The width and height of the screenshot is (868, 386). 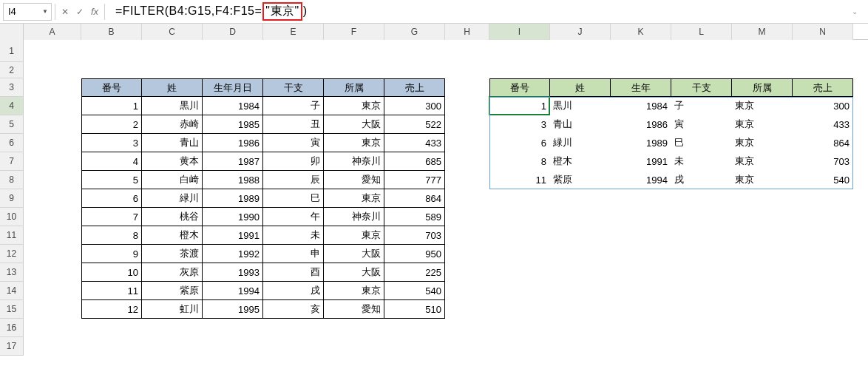 What do you see at coordinates (580, 106) in the screenshot?
I see `cell-J: 黒川` at bounding box center [580, 106].